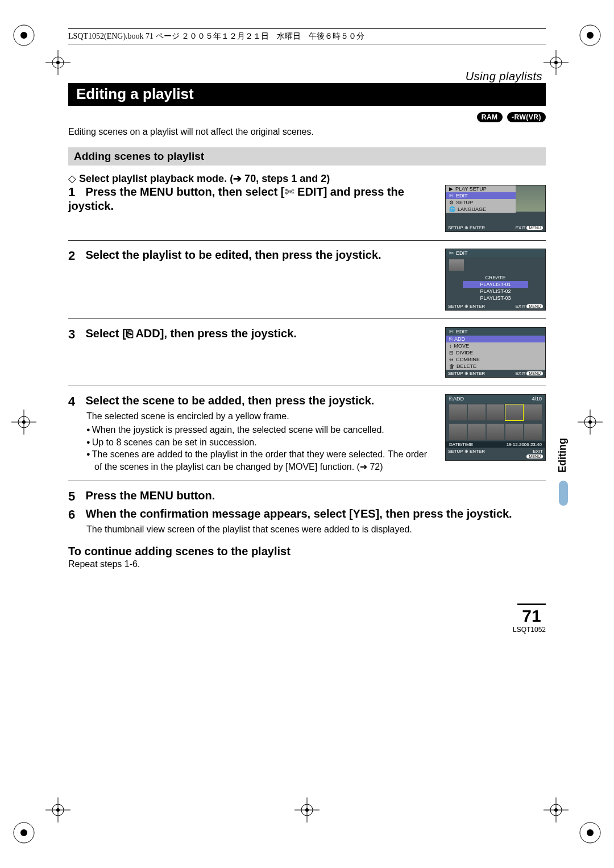  What do you see at coordinates (230, 400) in the screenshot?
I see `step-4-title: Select the scene to be added, then press…` at bounding box center [230, 400].